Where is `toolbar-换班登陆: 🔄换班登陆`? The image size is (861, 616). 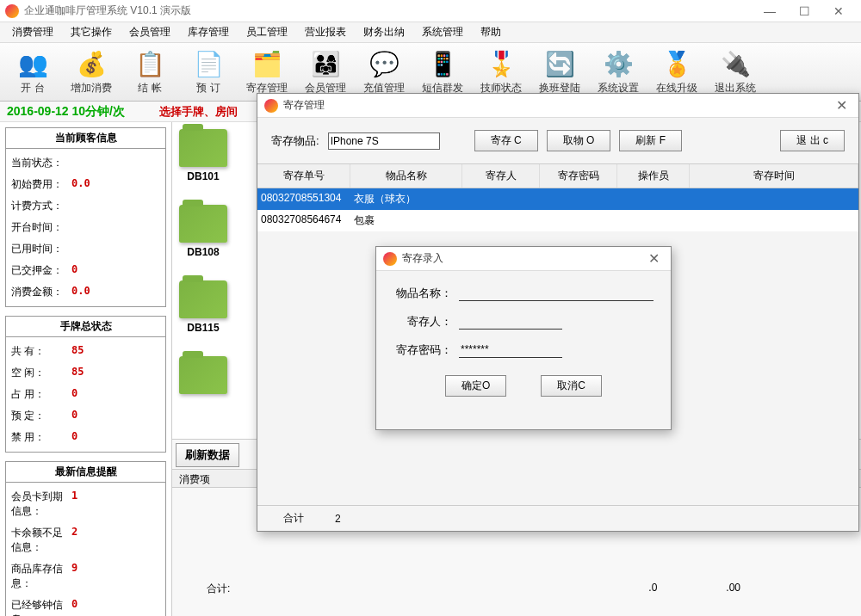 toolbar-换班登陆: 🔄换班登陆 is located at coordinates (560, 72).